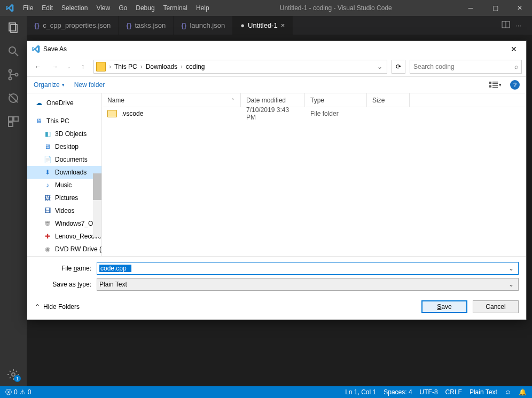 Image resolution: width=532 pixels, height=398 pixels. Describe the element at coordinates (13, 28) in the screenshot. I see `explorer-icon` at that location.